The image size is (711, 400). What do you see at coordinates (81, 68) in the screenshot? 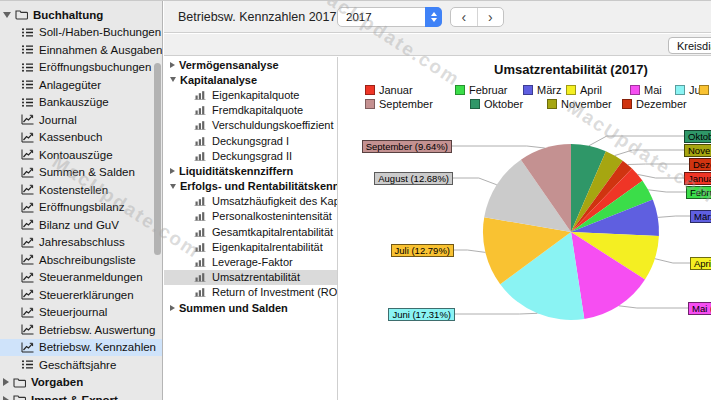
I see `sidebar-item: Eröffnungsbuchungen` at bounding box center [81, 68].